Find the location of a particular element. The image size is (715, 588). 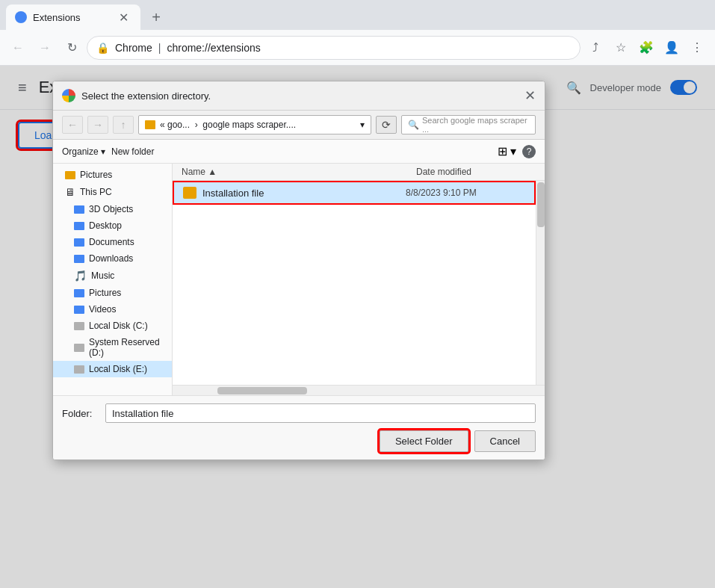

view-dropdown-icon: ▾ is located at coordinates (513, 151).